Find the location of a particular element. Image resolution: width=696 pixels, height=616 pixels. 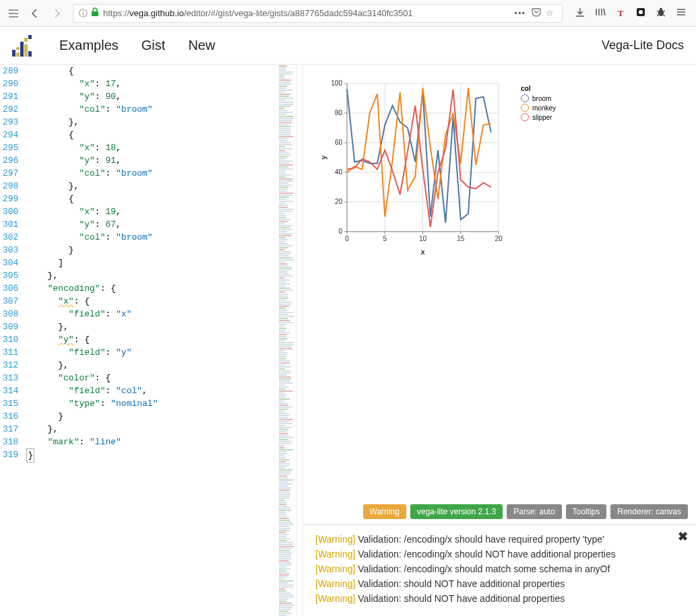

line-numbers: 2892902912922932942952962972982993003013… is located at coordinates (12, 341).